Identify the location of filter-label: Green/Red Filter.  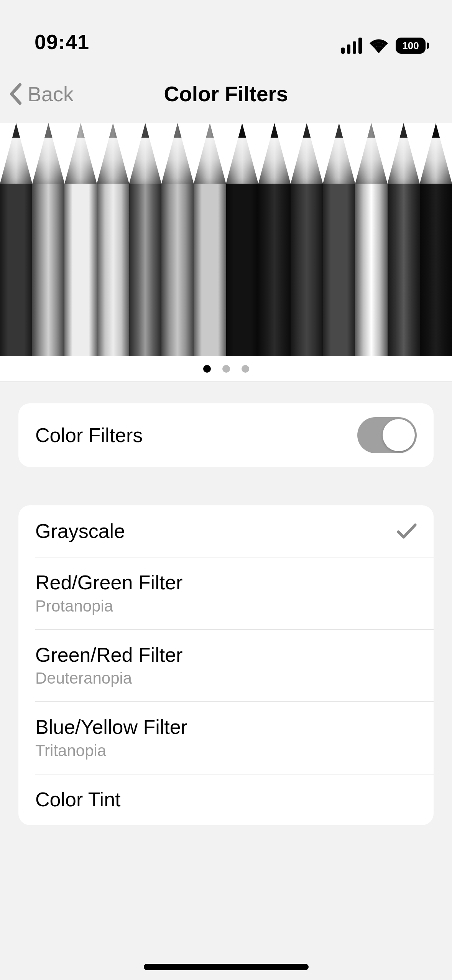
(109, 655).